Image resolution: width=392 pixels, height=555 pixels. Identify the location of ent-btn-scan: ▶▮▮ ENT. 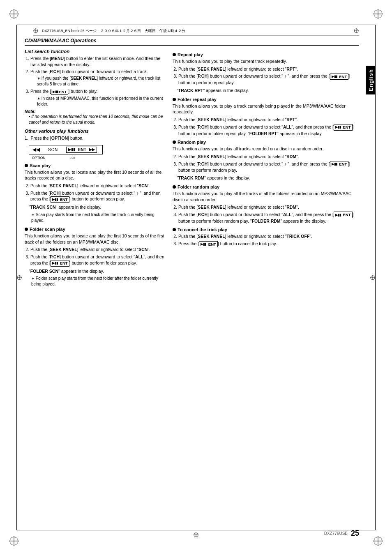
(60, 200).